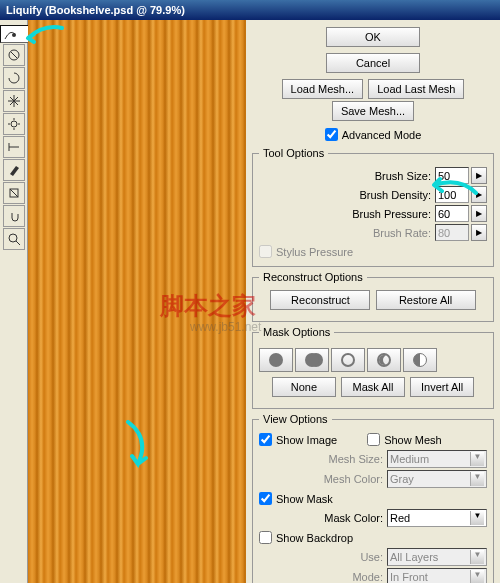  I want to click on invert-all-button: Invert All, so click(442, 387).